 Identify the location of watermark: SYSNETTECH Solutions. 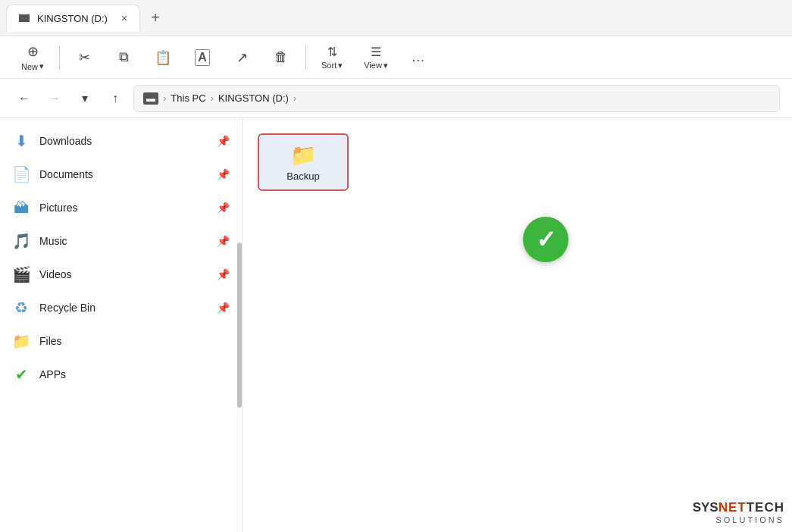
(738, 512).